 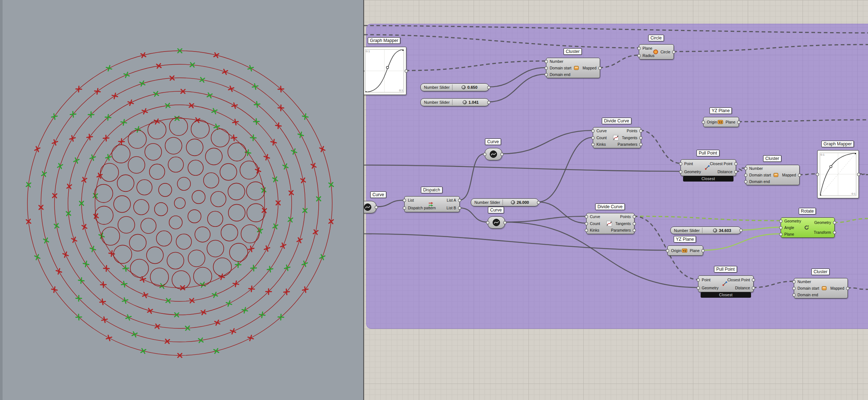 I want to click on node-cluster2: NumberDomain startDomain endMapped, so click(x=773, y=175).